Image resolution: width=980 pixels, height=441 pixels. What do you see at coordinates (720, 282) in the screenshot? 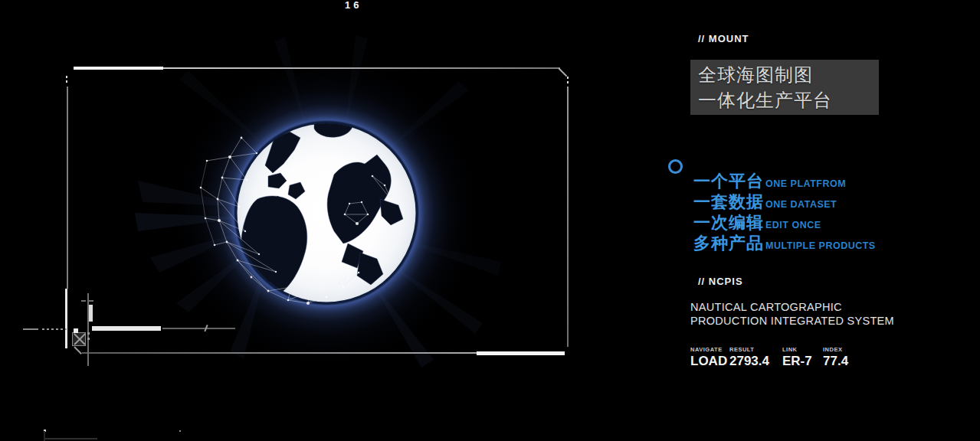
I see `section-label-ncpis: // NCPIS` at bounding box center [720, 282].